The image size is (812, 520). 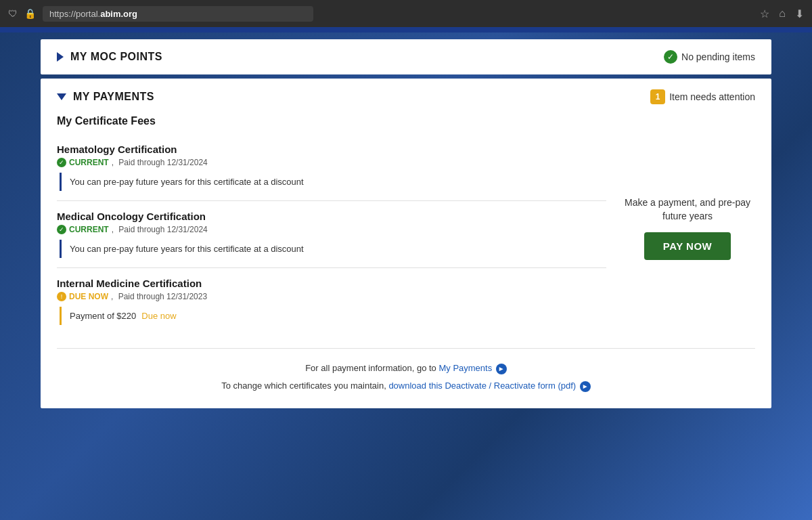 I want to click on deactivate-form-arrow-icon: ►, so click(x=585, y=387).